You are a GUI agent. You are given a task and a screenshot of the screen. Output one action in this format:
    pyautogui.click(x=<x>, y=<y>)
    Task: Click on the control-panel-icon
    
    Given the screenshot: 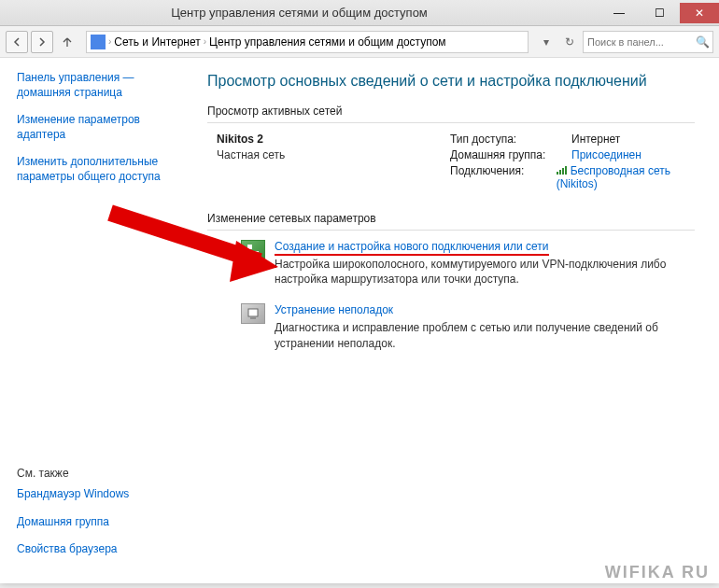 What is the action you would take?
    pyautogui.click(x=98, y=42)
    